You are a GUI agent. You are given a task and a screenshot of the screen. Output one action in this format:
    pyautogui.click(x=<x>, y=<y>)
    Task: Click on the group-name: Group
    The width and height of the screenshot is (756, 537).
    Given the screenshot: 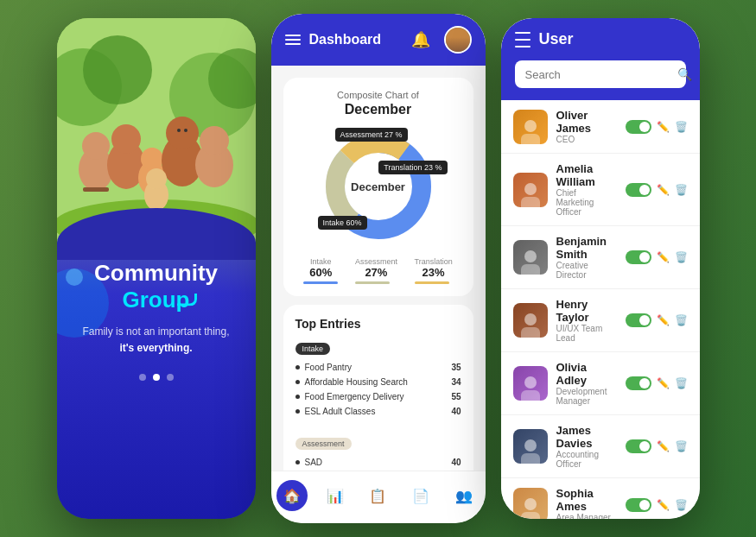 What is the action you would take?
    pyautogui.click(x=156, y=300)
    